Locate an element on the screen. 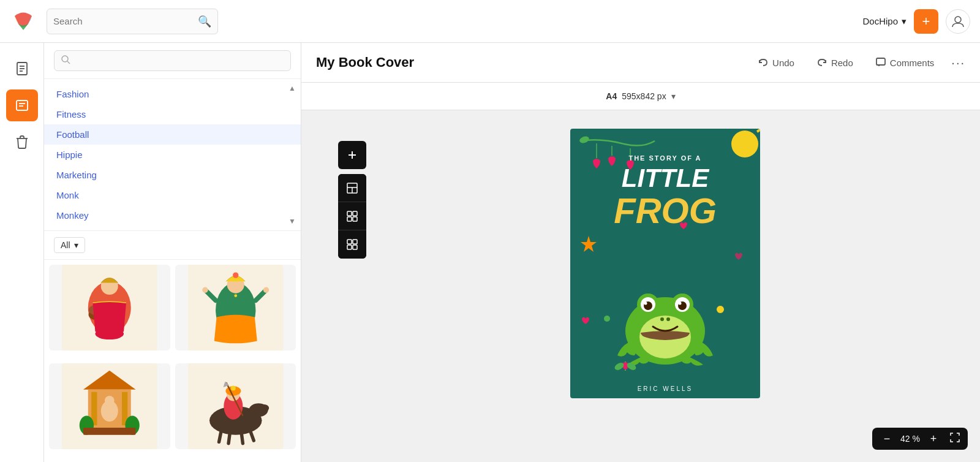 This screenshot has height=462, width=980. panel-search-box is located at coordinates (173, 61).